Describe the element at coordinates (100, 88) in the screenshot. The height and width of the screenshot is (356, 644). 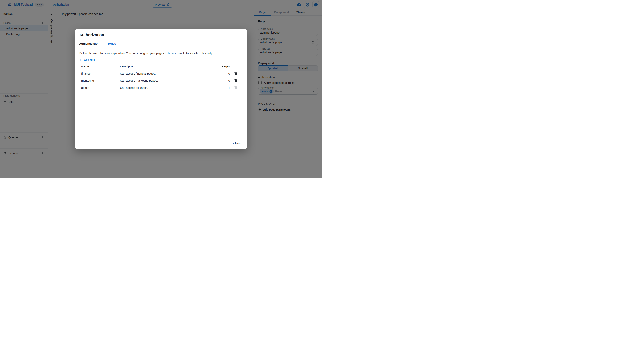
I see `role-name: admin` at that location.